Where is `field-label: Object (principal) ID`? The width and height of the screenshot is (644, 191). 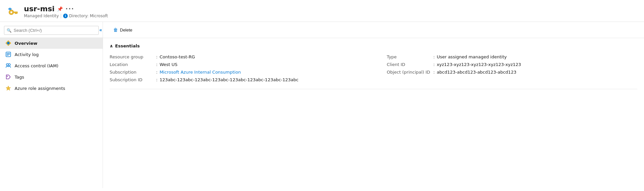
field-label: Object (principal) ID is located at coordinates (410, 72).